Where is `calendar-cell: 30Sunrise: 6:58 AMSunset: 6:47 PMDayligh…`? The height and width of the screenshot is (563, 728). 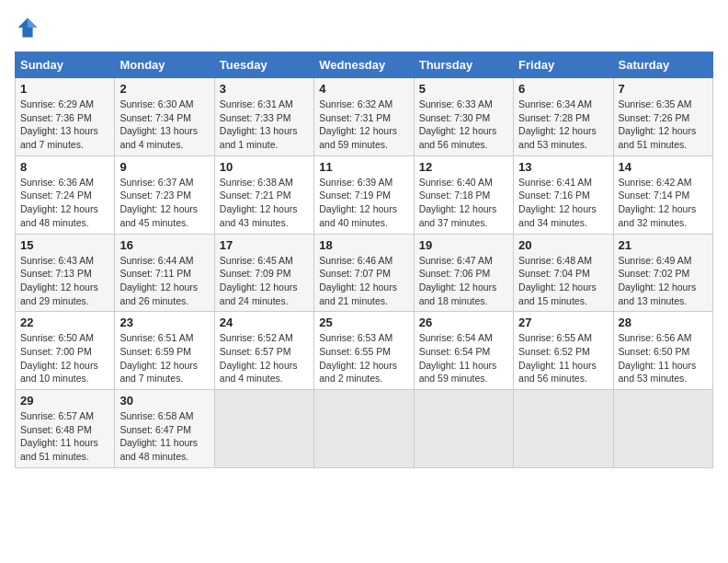
calendar-cell: 30Sunrise: 6:58 AMSunset: 6:47 PMDayligh… is located at coordinates (165, 429).